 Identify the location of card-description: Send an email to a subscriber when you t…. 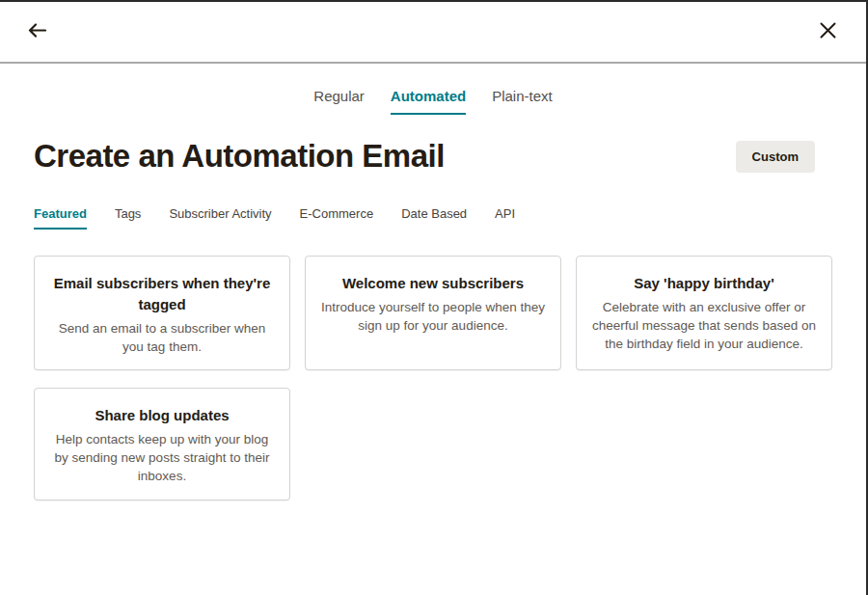
(162, 338).